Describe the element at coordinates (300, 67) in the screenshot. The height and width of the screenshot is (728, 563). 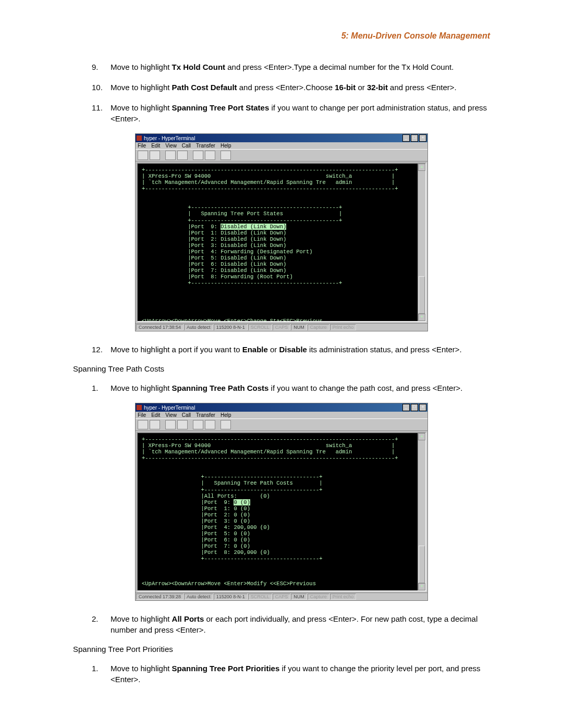
I see `step-text: Move to highlight Tx Hold Count and pres…` at that location.